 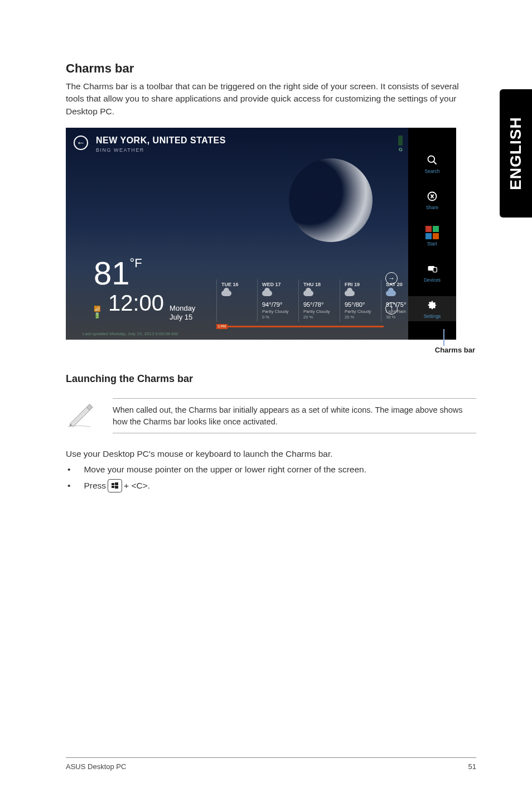 I want to click on app-title-block: NEW YORK, UNITED STATES BING WEATHER, so click(x=161, y=144).